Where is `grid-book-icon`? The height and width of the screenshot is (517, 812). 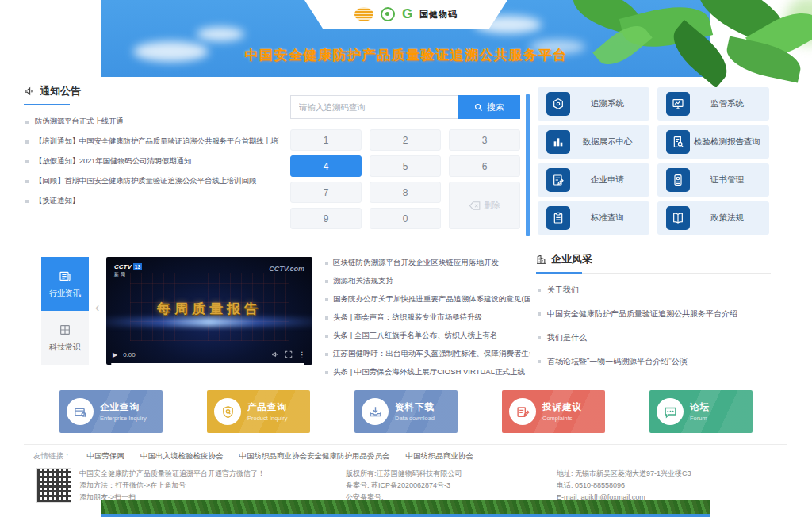 grid-book-icon is located at coordinates (65, 330).